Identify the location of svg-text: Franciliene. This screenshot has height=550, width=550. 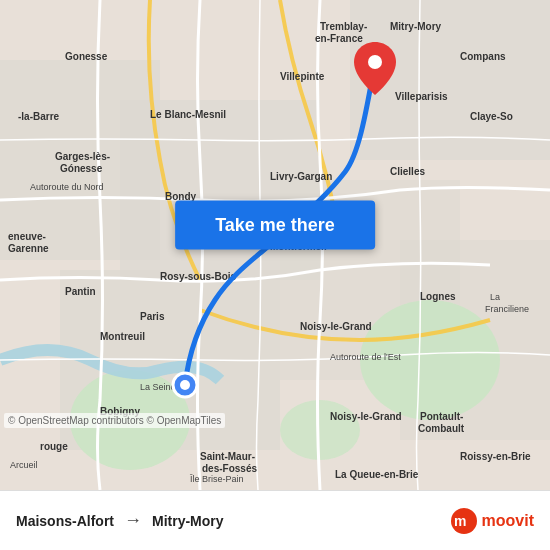
(507, 309).